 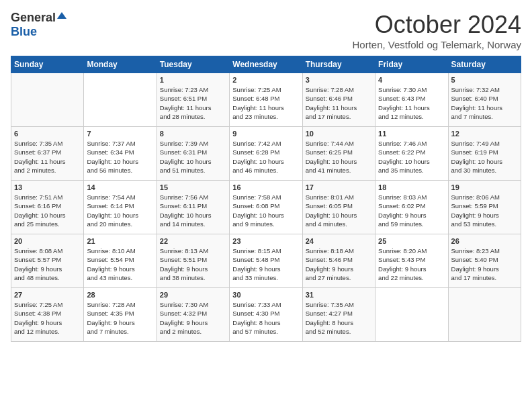 What do you see at coordinates (193, 211) in the screenshot?
I see `day-info: Sunrise: 7:56 AM Sunset: 6:11 PM Dayligh…` at bounding box center [193, 211].